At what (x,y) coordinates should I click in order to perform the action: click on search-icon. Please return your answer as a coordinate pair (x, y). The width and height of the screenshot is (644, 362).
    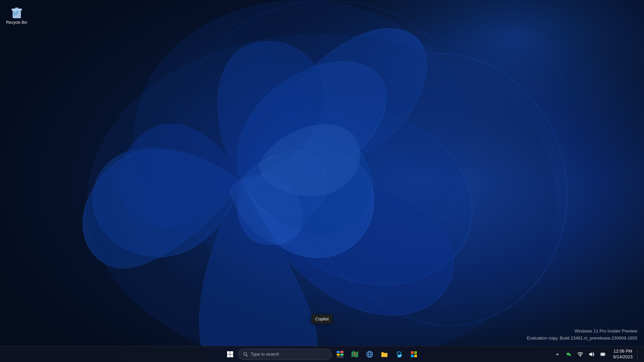
    Looking at the image, I should click on (246, 354).